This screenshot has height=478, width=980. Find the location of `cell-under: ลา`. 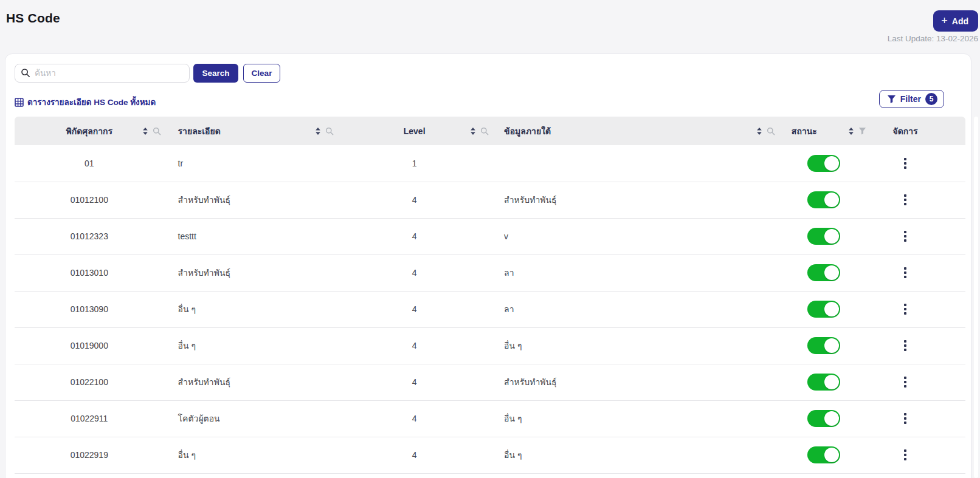

cell-under: ลา is located at coordinates (635, 273).